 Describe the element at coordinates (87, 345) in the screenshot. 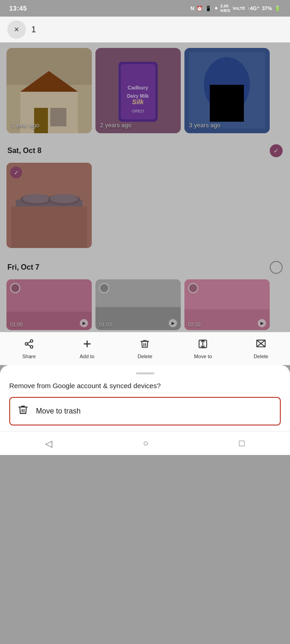

I see `add-icon` at that location.